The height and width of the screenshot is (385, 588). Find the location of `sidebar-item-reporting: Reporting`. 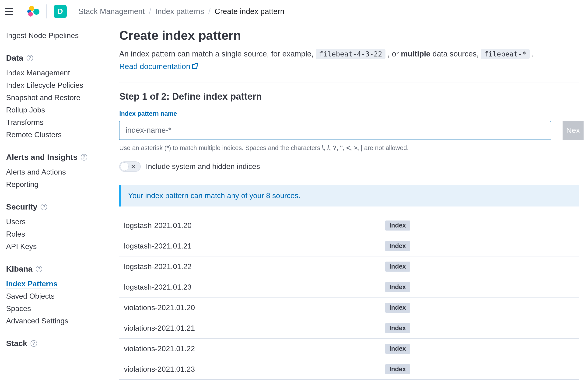

sidebar-item-reporting: Reporting is located at coordinates (53, 184).